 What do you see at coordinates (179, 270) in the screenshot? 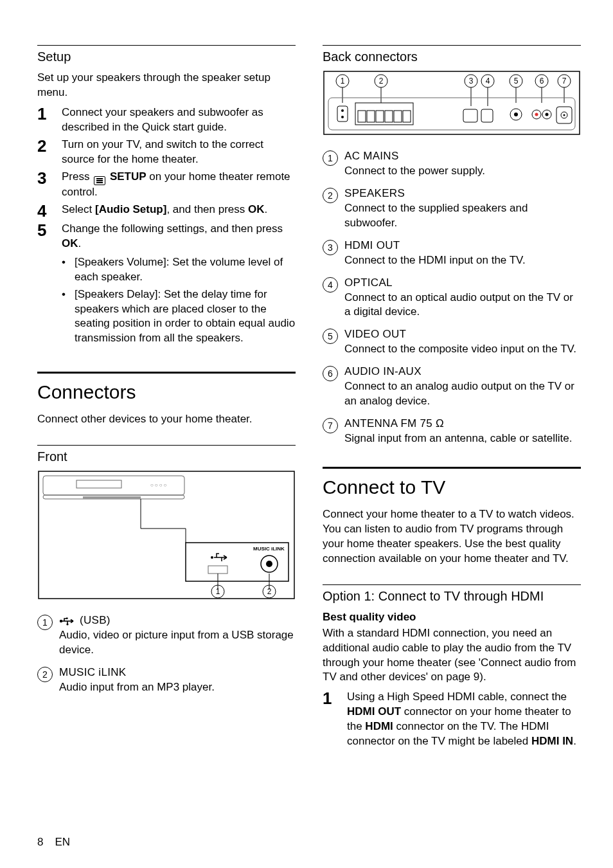
I see `substep-1: •[Speakers Volume]: Set the volume level…` at bounding box center [179, 270].